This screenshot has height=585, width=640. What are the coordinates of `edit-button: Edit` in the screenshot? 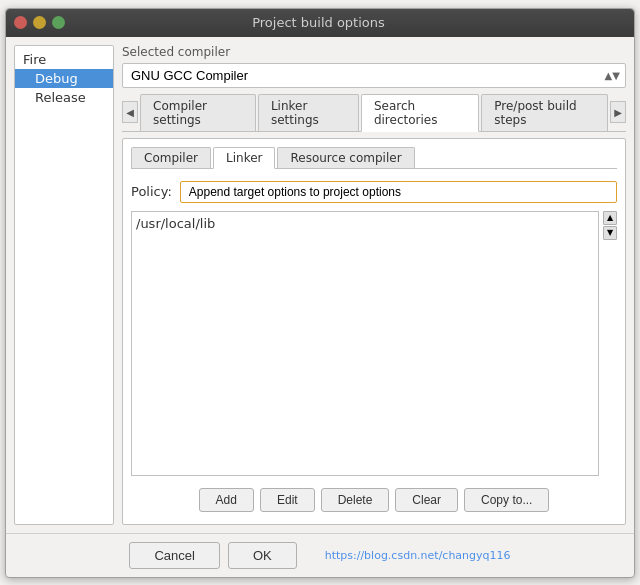 It's located at (288, 500).